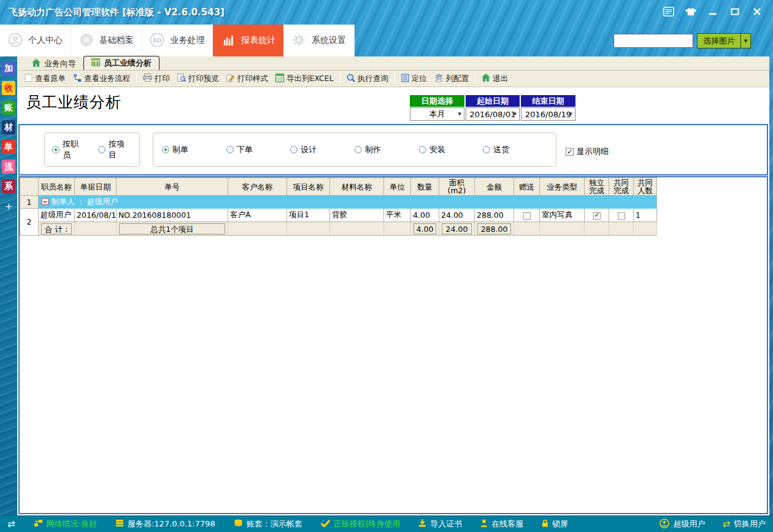 This screenshot has height=532, width=773. What do you see at coordinates (45, 40) in the screenshot?
I see `nav-label: 个人中心` at bounding box center [45, 40].